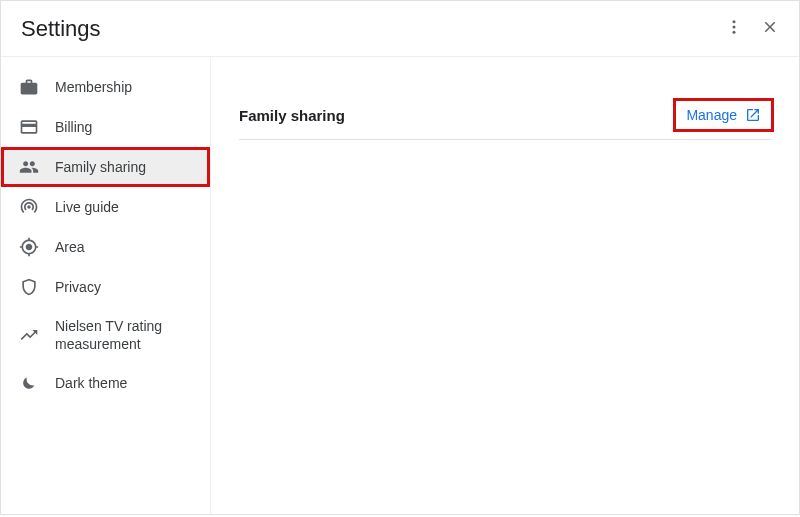 This screenshot has width=800, height=517. What do you see at coordinates (292, 116) in the screenshot?
I see `section-title: Family sharing` at bounding box center [292, 116].